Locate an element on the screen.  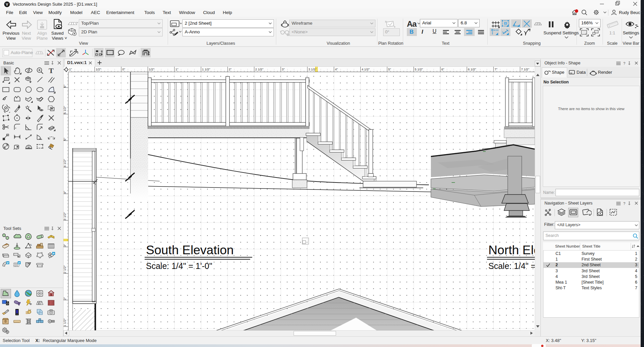
svg-text: 7 1/2" is located at coordinates (525, 69).